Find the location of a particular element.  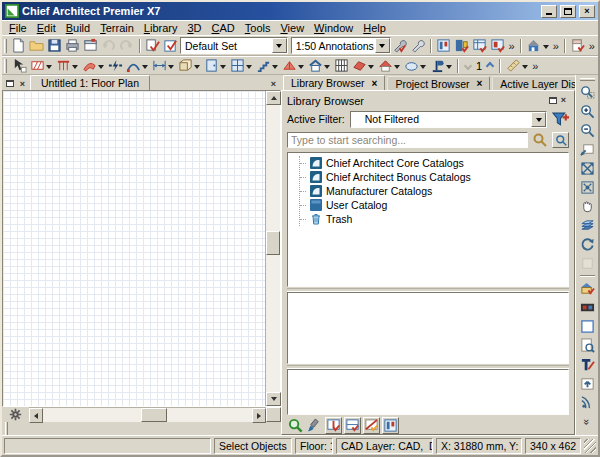

edit-active-defaults-button is located at coordinates (400, 46).